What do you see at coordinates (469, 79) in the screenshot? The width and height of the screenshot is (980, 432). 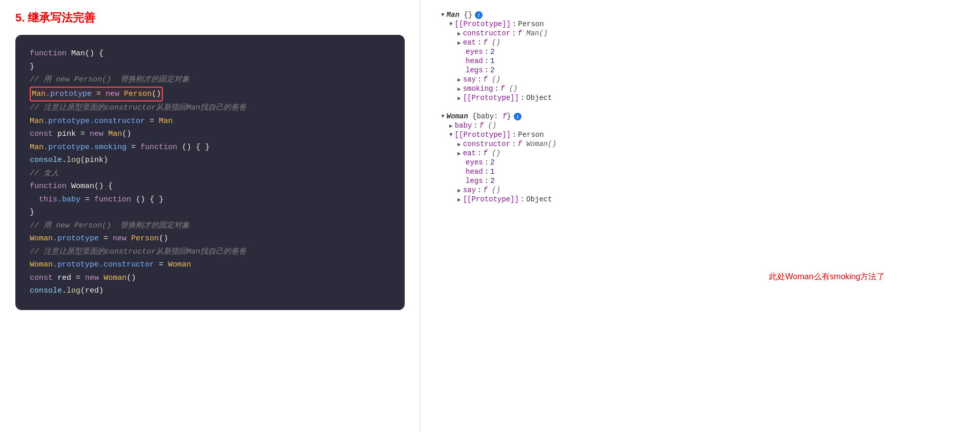 I see `man-say-key: say` at bounding box center [469, 79].